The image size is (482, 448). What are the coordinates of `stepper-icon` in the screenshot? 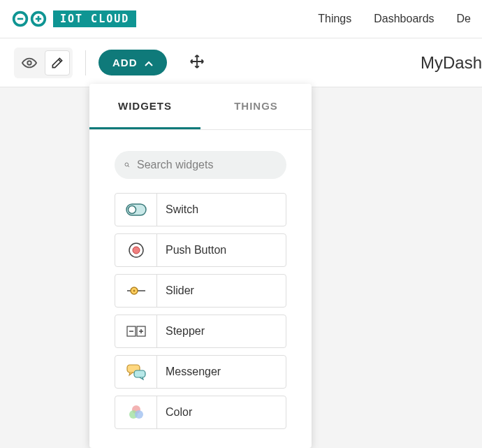 It's located at (136, 331).